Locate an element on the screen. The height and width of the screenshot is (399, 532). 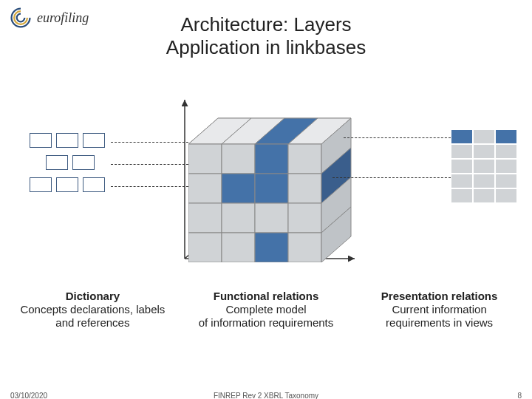
label-desc: Concepts declarations, labels and refere… is located at coordinates (93, 316).